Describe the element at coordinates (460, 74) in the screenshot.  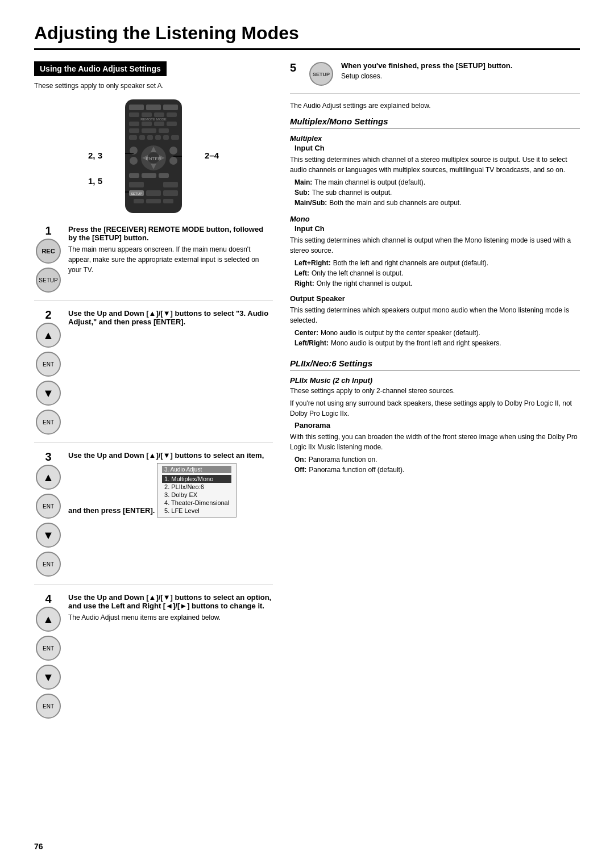
I see `step-5-content: When you've finished, press the [SETUP] …` at that location.